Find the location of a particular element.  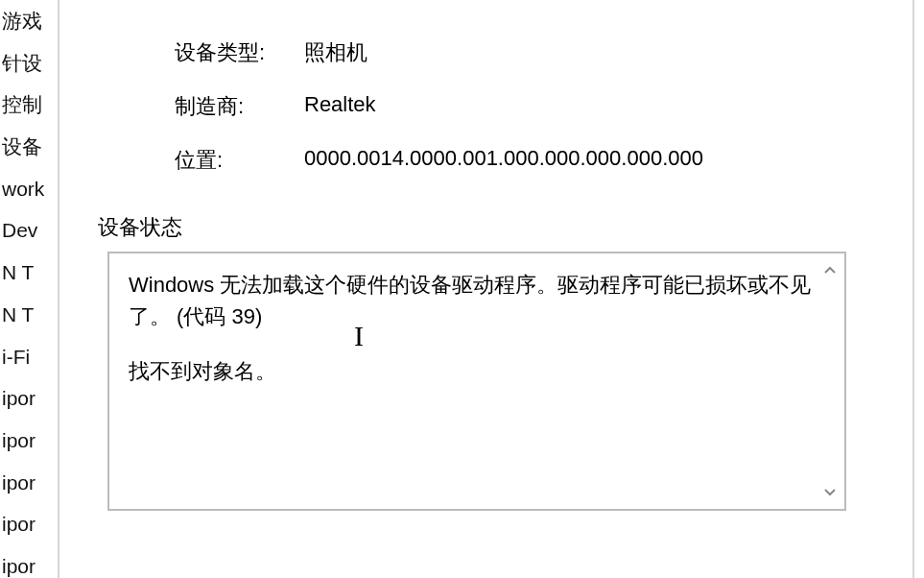

location-row: 位置: 0000.0014.0000.001.000.000.000.000.0… is located at coordinates (491, 160).